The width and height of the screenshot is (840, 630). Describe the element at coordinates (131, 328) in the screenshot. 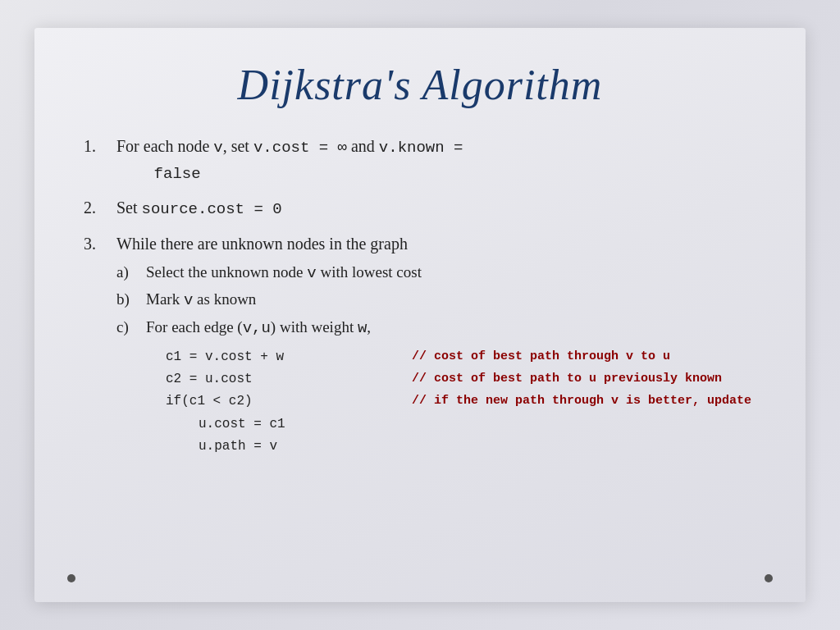

I see `sub-label-c: c)` at that location.